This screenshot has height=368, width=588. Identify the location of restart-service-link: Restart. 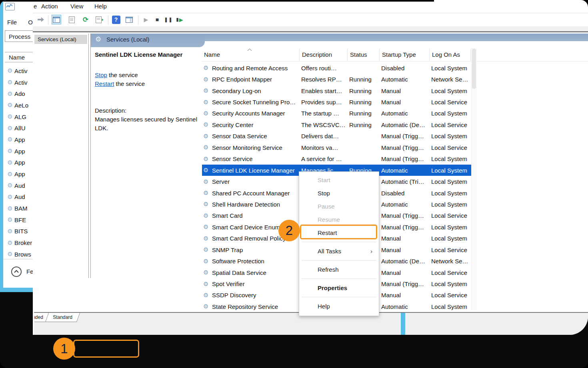
(104, 84).